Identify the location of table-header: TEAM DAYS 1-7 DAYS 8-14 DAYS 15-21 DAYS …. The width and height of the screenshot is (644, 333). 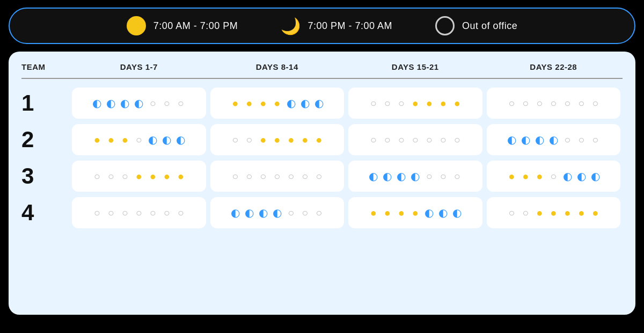
(322, 71).